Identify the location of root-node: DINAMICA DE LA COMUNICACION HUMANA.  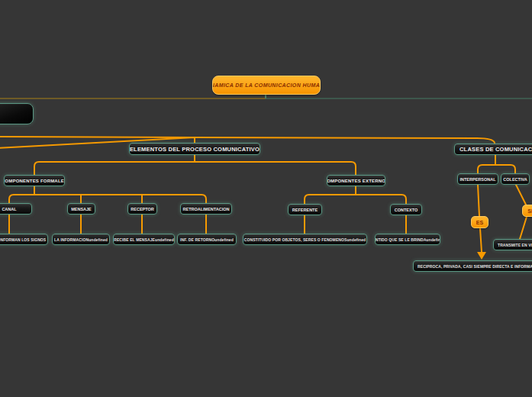
(266, 86).